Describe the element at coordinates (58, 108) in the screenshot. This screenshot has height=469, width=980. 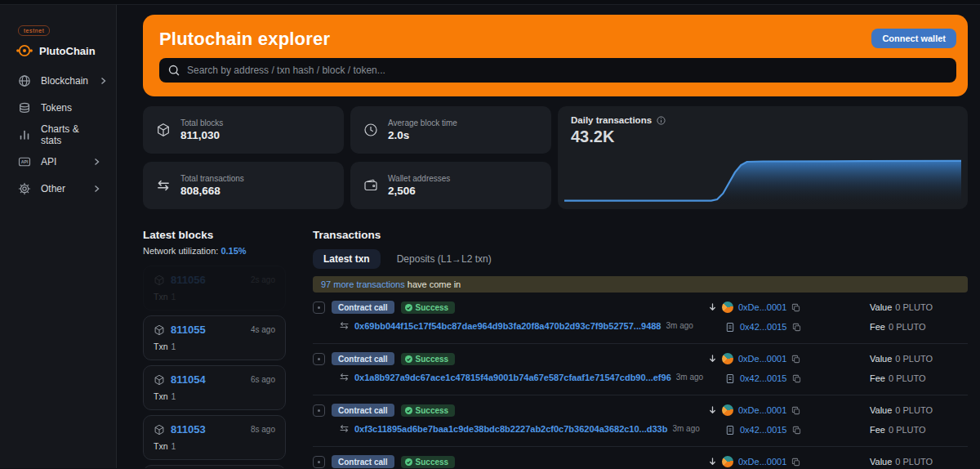
I see `sidebar-item-tokens: Tokens` at that location.